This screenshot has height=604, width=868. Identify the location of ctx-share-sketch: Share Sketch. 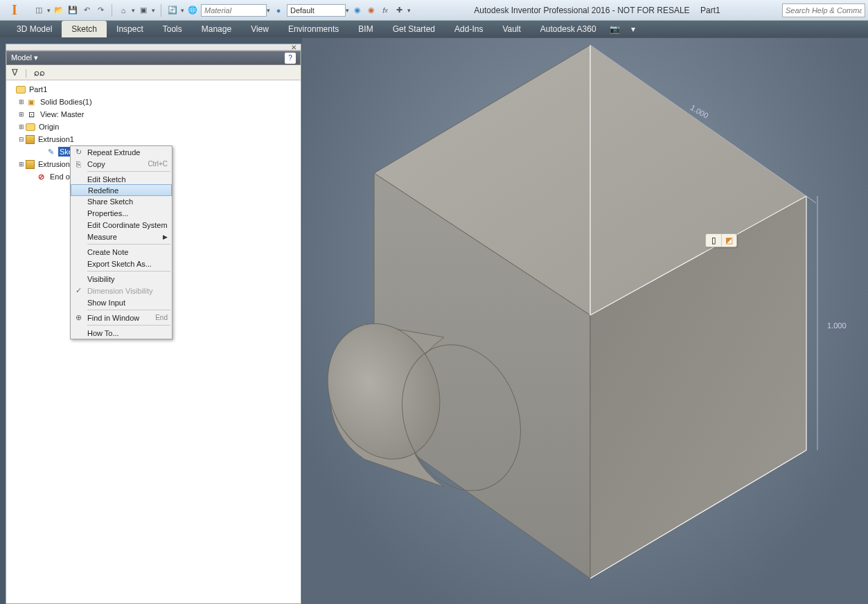
(121, 201).